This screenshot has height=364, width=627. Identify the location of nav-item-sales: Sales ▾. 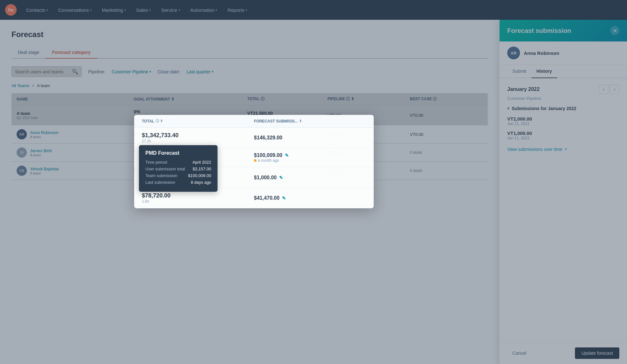
(144, 10).